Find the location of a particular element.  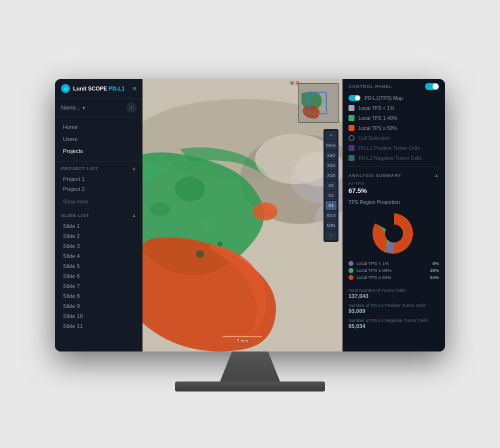

slide-list-title: Slide List is located at coordinates (75, 216).